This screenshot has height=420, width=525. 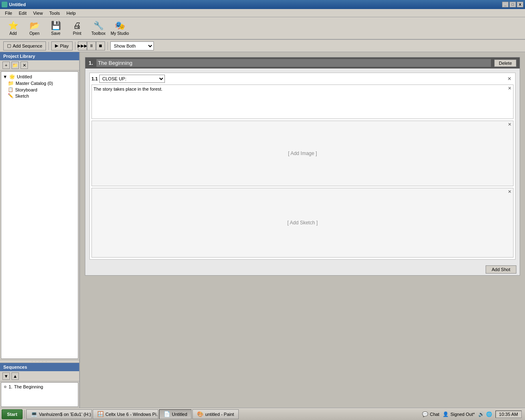 What do you see at coordinates (459, 414) in the screenshot?
I see `systray-signed-out: 👤 Signed Out*` at bounding box center [459, 414].